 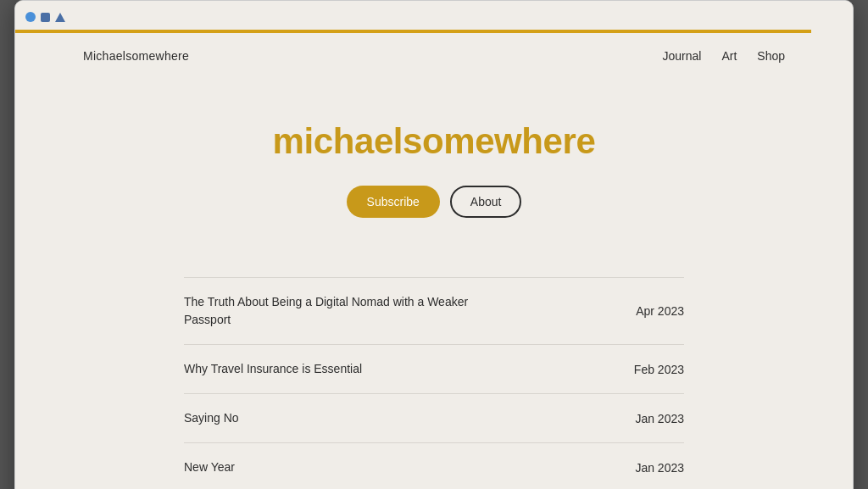 I want to click on article-title: Saying No, so click(x=212, y=419).